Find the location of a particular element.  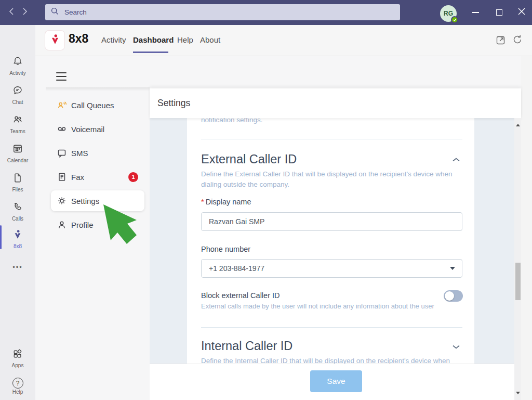

file-icon is located at coordinates (18, 179).